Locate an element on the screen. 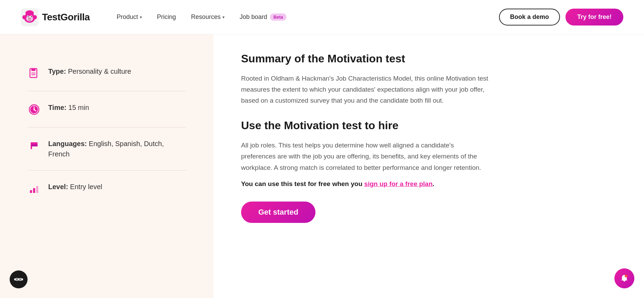 The image size is (644, 298). type-label: Type: Personality & culture is located at coordinates (90, 71).